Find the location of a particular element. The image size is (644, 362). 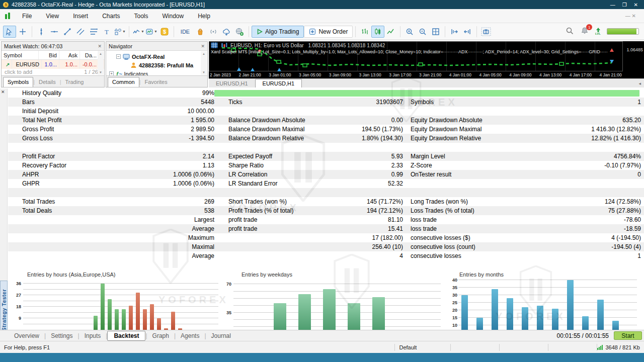

report-label: loss trade is located at coordinates (470, 229).